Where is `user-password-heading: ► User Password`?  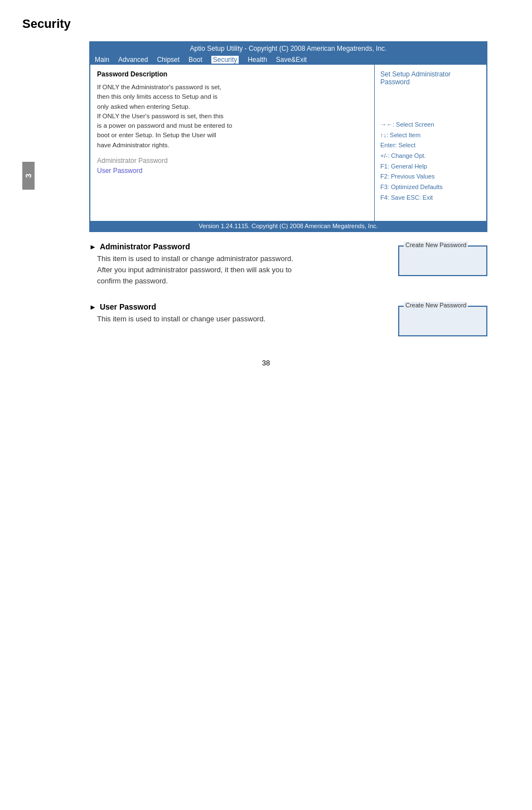 user-password-heading: ► User Password is located at coordinates (241, 307).